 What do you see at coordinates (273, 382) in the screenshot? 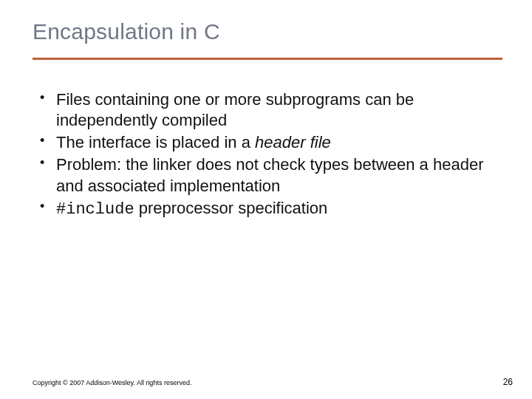
I see `footer: Copyright © 2007 Addison-Wesley. All rig…` at bounding box center [273, 382].